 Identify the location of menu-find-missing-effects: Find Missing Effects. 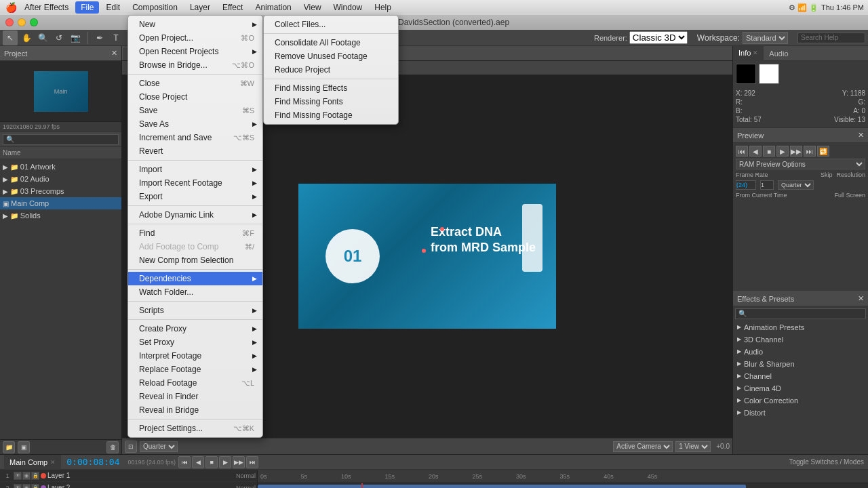
(331, 88).